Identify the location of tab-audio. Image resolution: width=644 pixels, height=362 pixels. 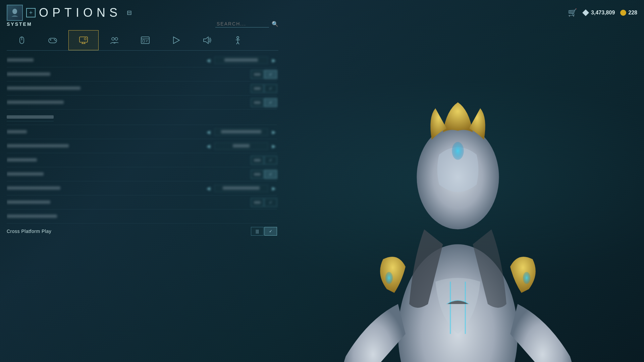
(207, 40).